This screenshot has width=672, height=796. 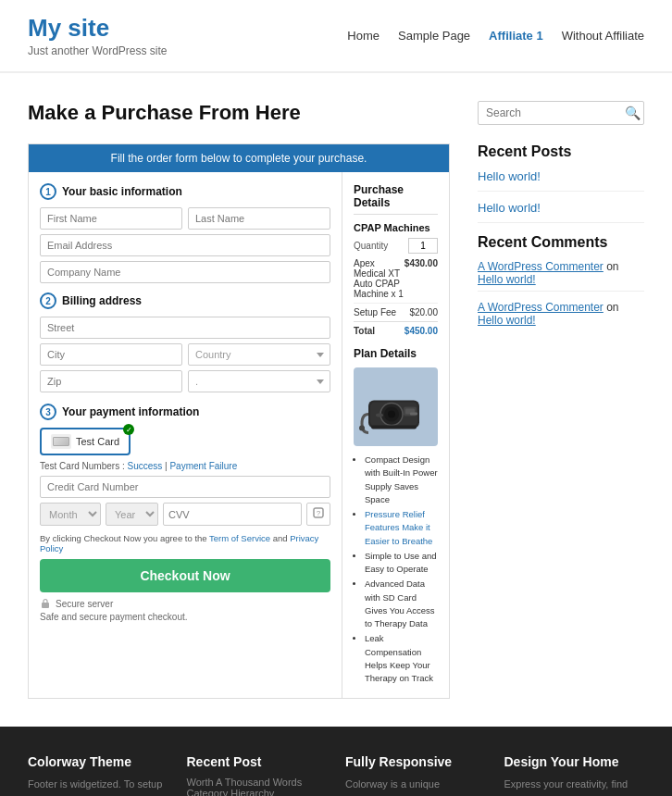 I want to click on test-success-link: Success, so click(x=144, y=466).